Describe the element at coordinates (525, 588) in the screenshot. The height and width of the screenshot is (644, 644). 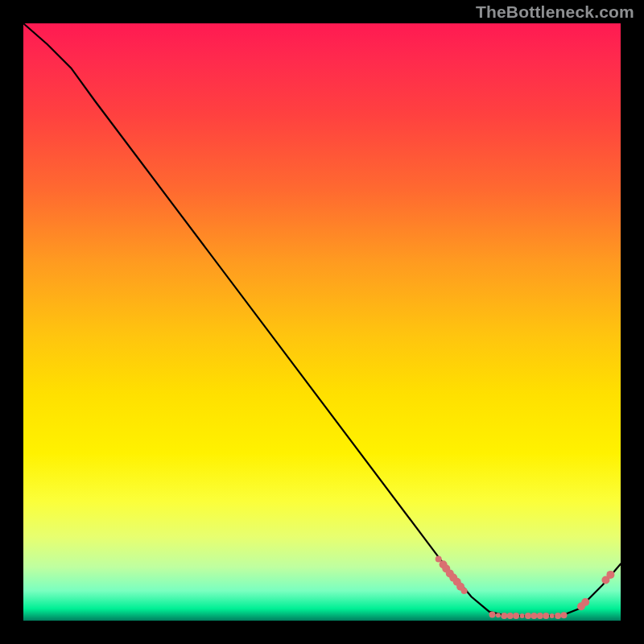
I see `curve-markers` at that location.